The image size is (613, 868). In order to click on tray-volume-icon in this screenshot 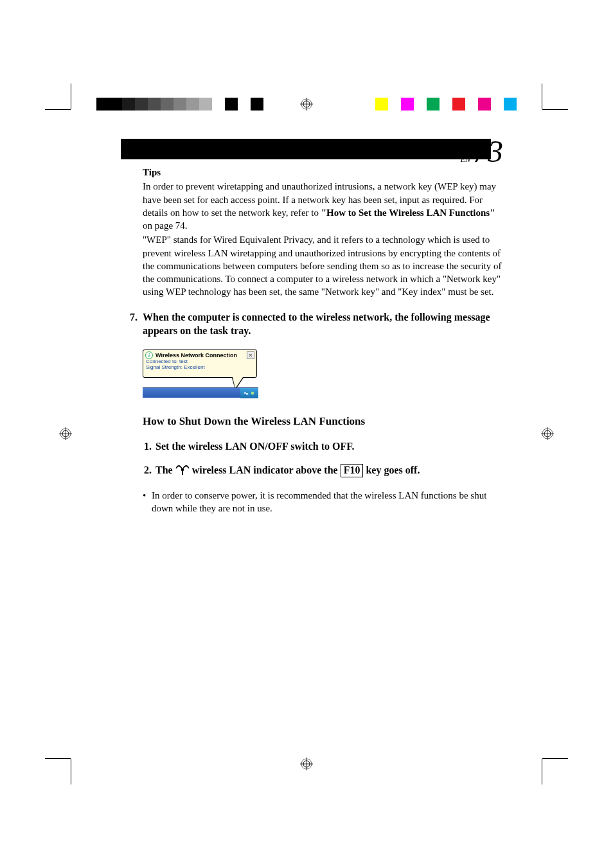, I will do `click(253, 393)`.